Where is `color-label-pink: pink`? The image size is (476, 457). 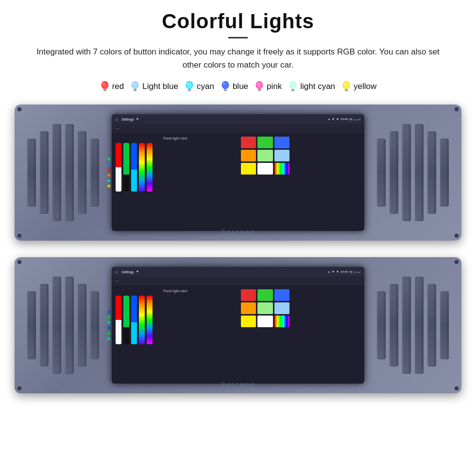 color-label-pink: pink is located at coordinates (274, 87).